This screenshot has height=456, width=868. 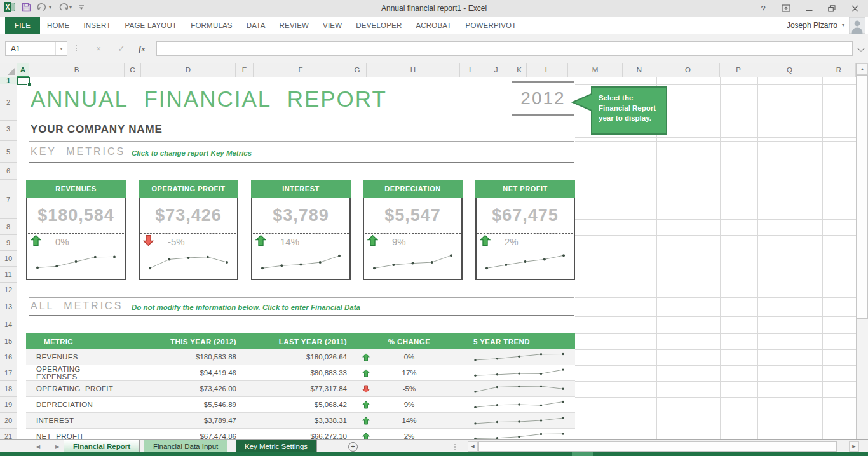 What do you see at coordinates (786, 8) in the screenshot?
I see `ribbon-display-options-button` at bounding box center [786, 8].